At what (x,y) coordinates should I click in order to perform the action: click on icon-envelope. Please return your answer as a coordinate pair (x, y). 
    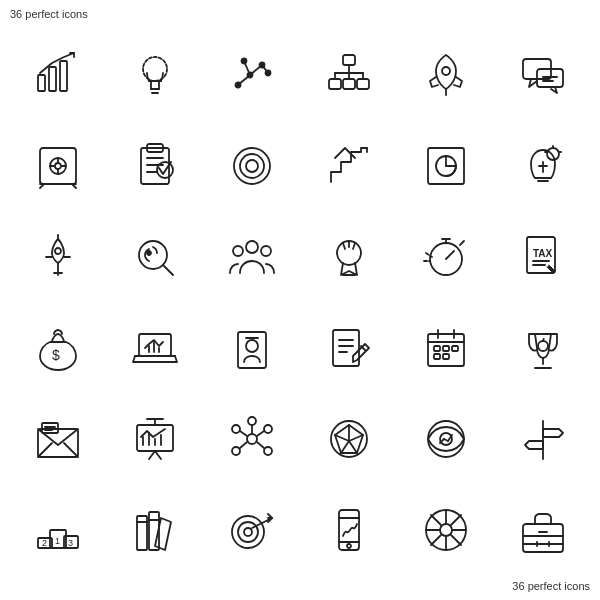
    Looking at the image, I should click on (58, 440).